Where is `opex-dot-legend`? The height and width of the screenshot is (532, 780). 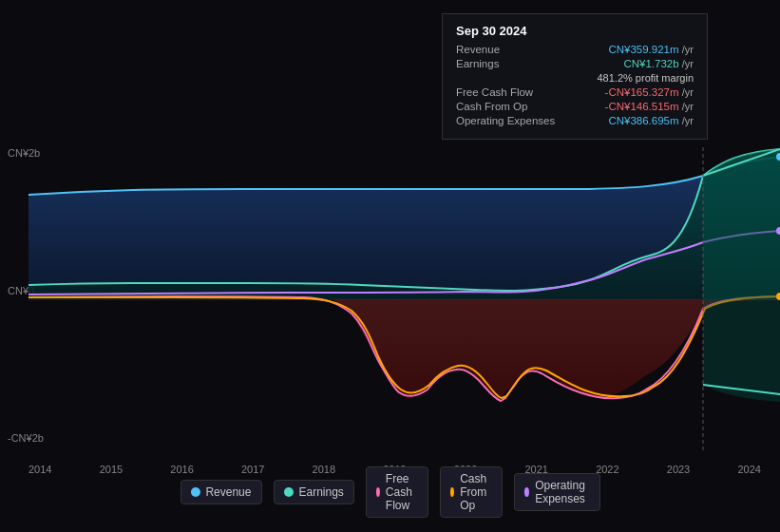
opex-dot-legend is located at coordinates (526, 492).